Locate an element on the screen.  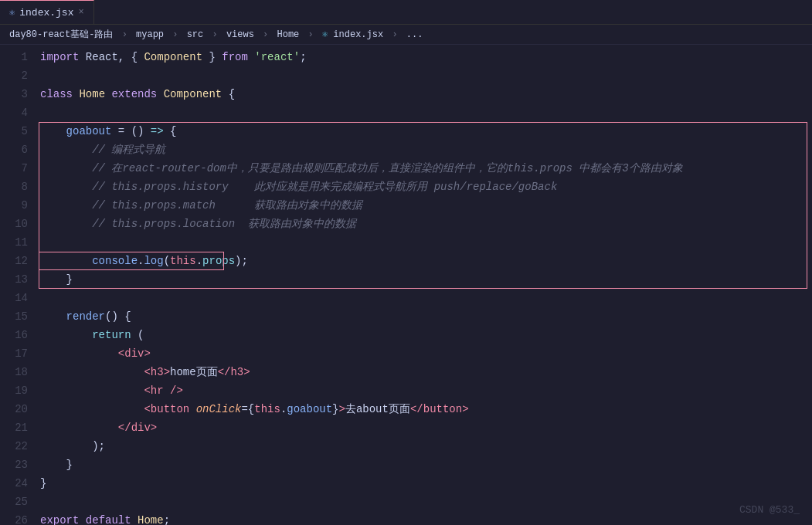
line-num: 7 is located at coordinates (17, 168).